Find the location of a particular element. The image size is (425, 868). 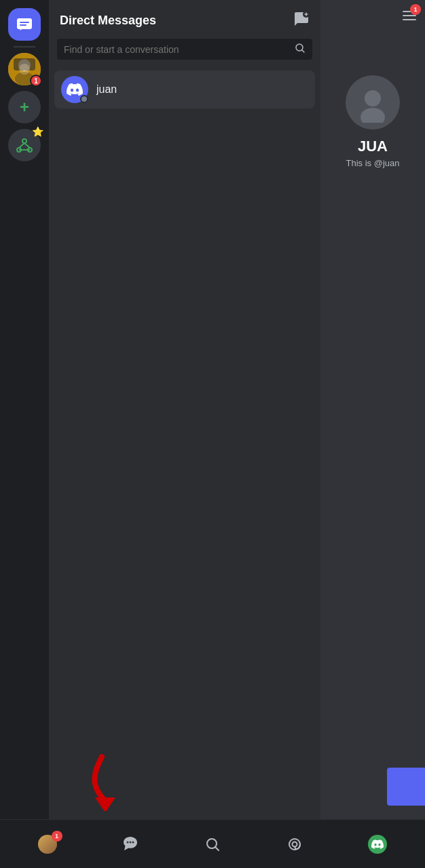

right-panel-header: 1 is located at coordinates (373, 18).